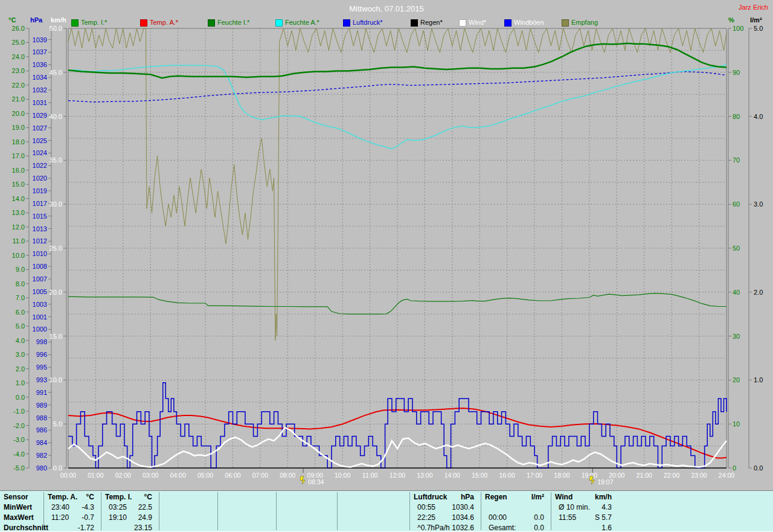 The height and width of the screenshot is (532, 773). Describe the element at coordinates (18, 28) in the screenshot. I see `svg-text: 26.0` at that location.